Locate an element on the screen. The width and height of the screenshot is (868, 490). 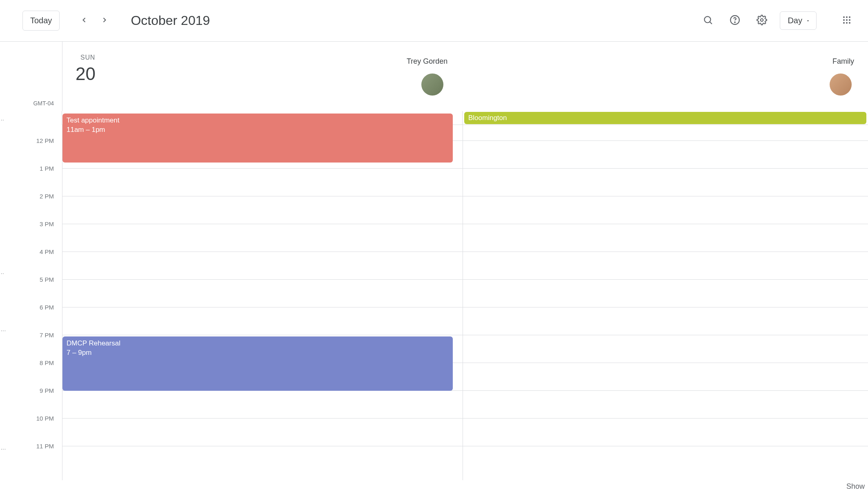
event-time: 7 – 9pm is located at coordinates (258, 353).